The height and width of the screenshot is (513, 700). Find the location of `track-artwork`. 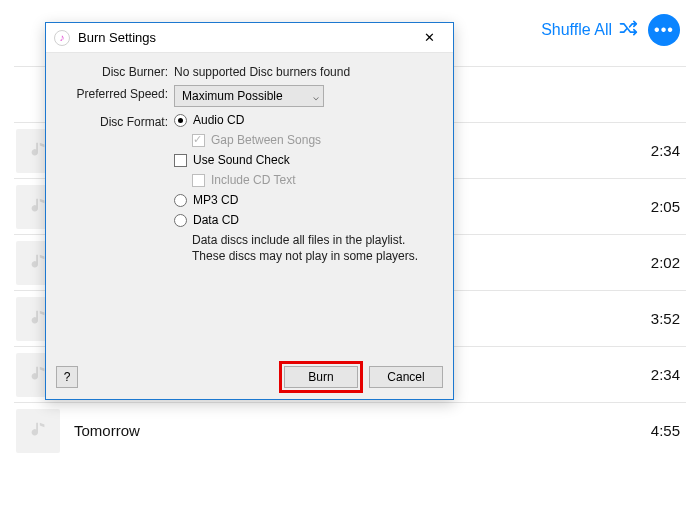

track-artwork is located at coordinates (38, 431).